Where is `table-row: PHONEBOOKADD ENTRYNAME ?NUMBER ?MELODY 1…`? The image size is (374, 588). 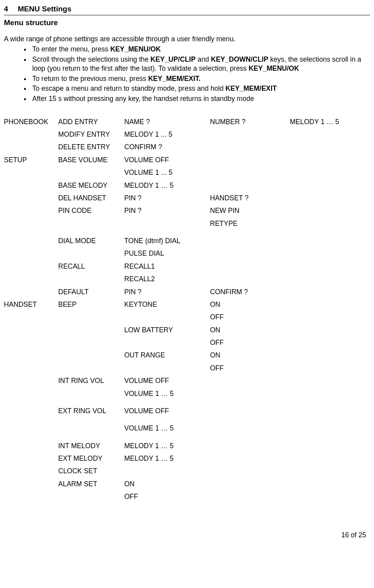 table-row: PHONEBOOKADD ENTRYNAME ?NUMBER ?MELODY 1… is located at coordinates (187, 122).